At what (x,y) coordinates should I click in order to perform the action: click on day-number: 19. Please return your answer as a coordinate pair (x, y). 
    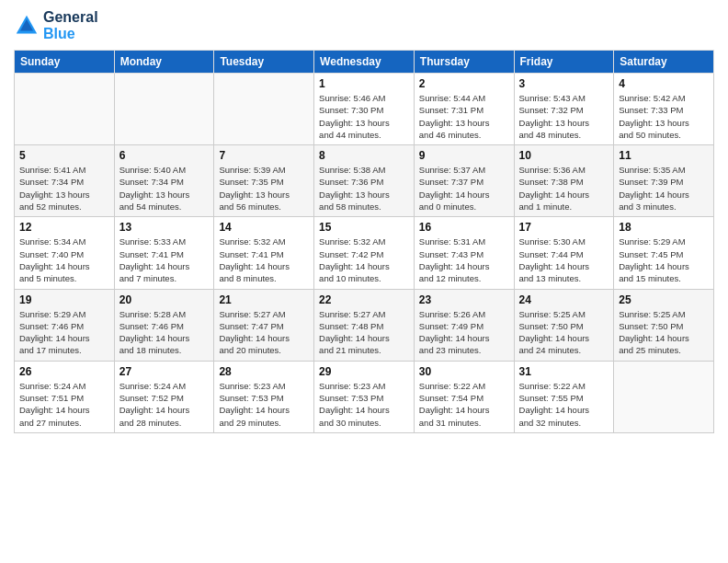
    Looking at the image, I should click on (64, 300).